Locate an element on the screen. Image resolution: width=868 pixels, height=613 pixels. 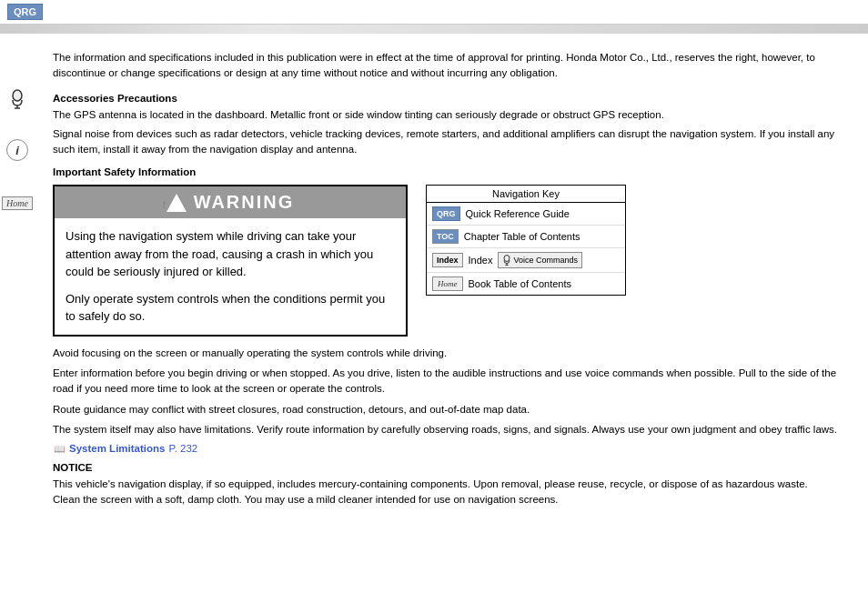
toc-nav-label: Chapter Table of Contents is located at coordinates (522, 236).